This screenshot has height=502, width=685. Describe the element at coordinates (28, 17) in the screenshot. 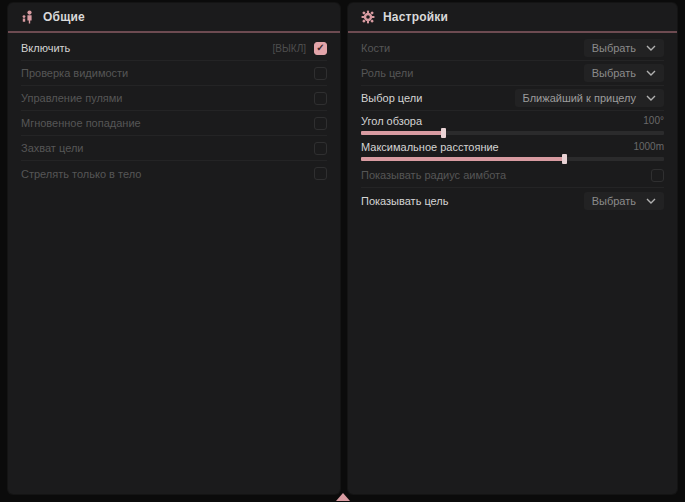

I see `aimbot-person-icon` at that location.